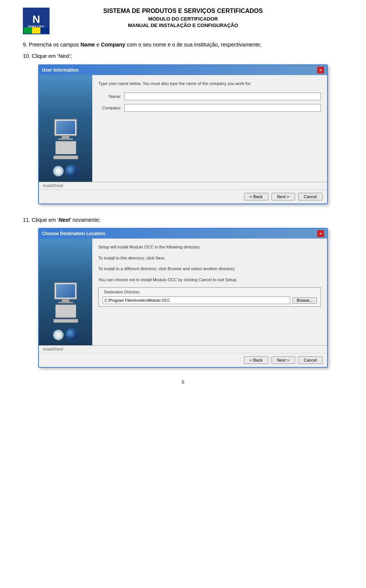  Describe the element at coordinates (183, 70) in the screenshot. I see `dialog1-titlebar: User Information ×` at that location.